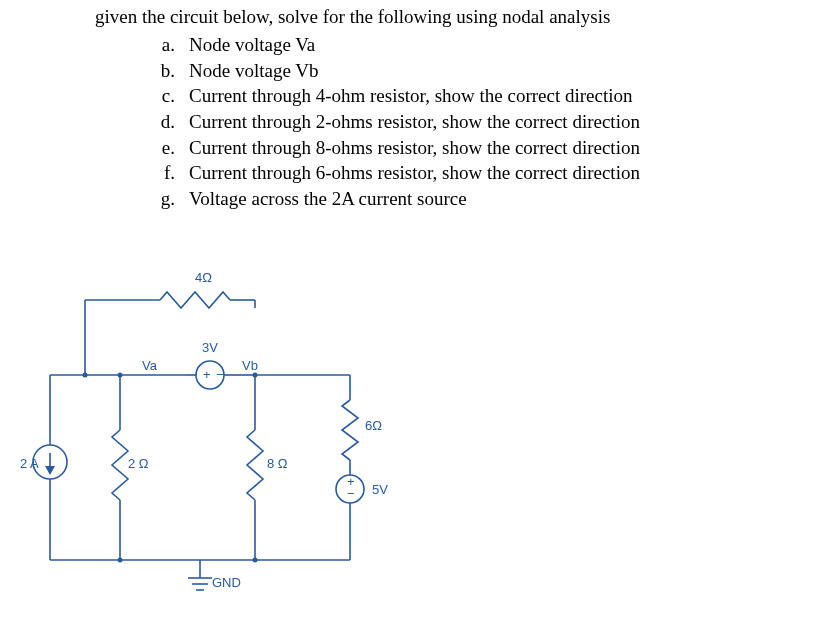  I want to click on list-item: c. Current through 4-ohm resistor, show …, so click(398, 96).